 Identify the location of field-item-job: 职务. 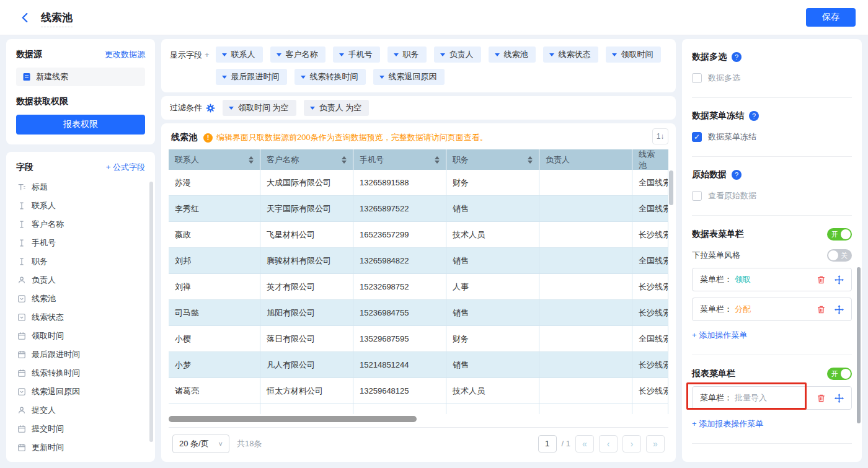
(81, 262).